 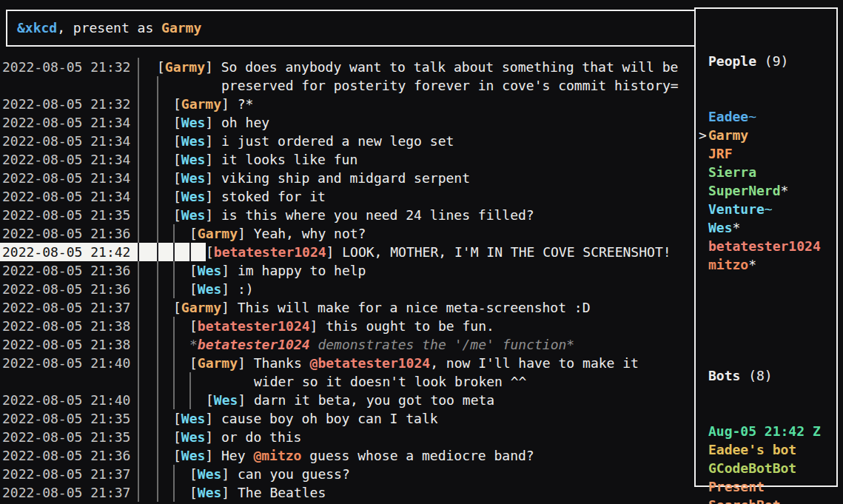 What do you see at coordinates (766, 172) in the screenshot?
I see `people-item: Sierra` at bounding box center [766, 172].